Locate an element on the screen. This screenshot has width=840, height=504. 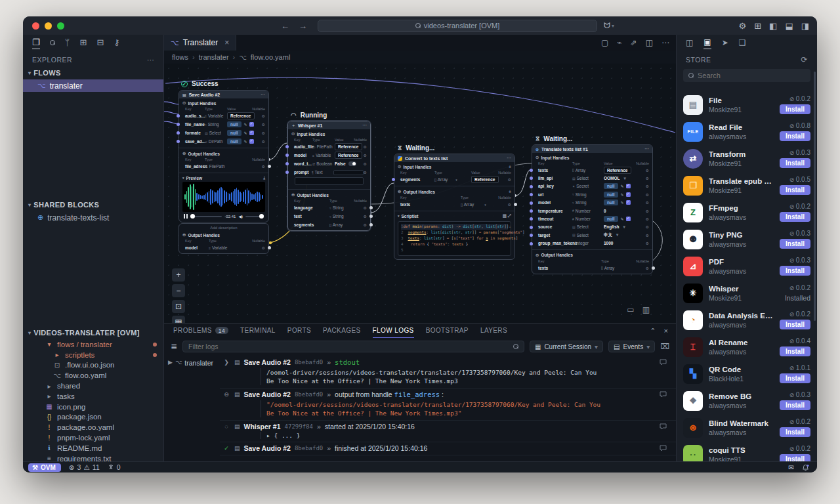
scrollbar is located at coordinates (815, 196).